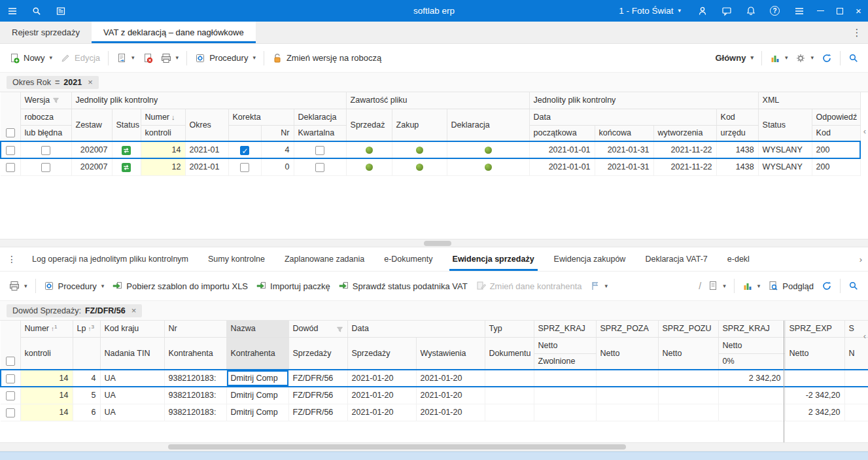 This screenshot has height=460, width=868. Describe the element at coordinates (703, 10) in the screenshot. I see `user-icon` at that location.